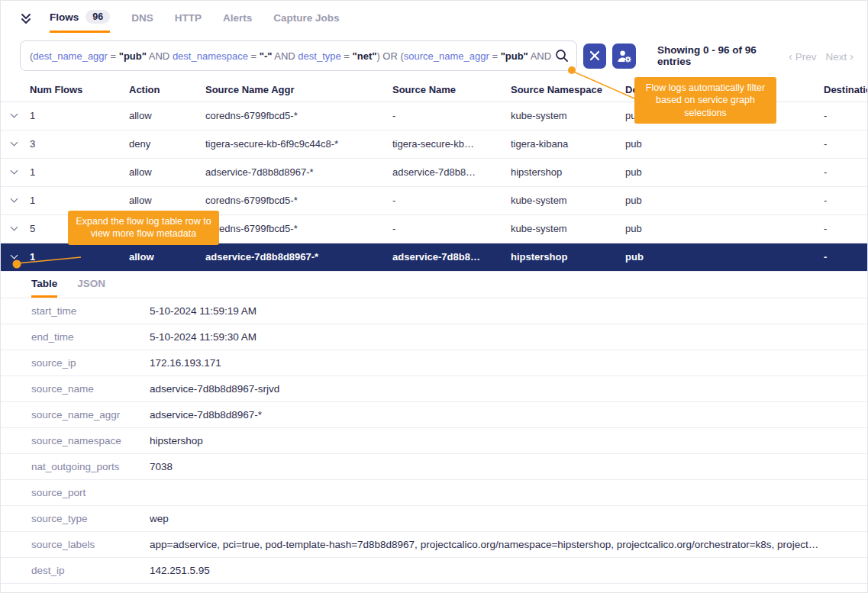  Describe the element at coordinates (434, 363) in the screenshot. I see `detail-field-row: source_ip172.16.193.171` at that location.